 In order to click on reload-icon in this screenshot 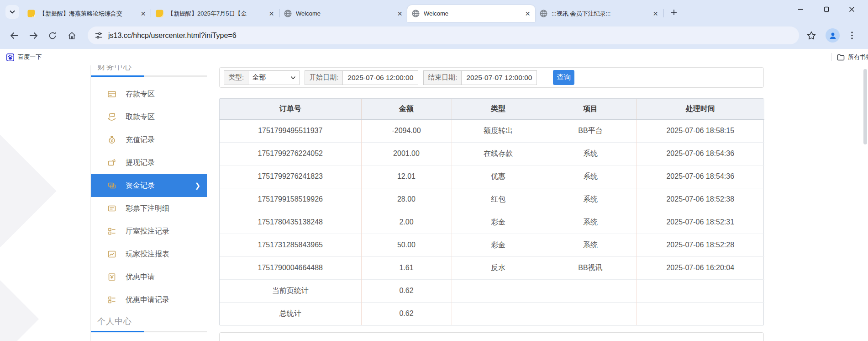, I will do `click(53, 36)`.